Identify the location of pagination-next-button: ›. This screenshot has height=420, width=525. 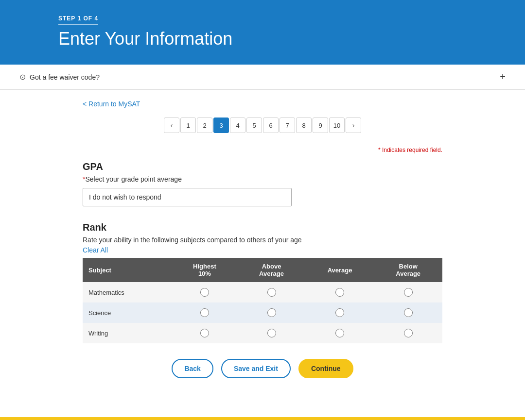
(353, 125).